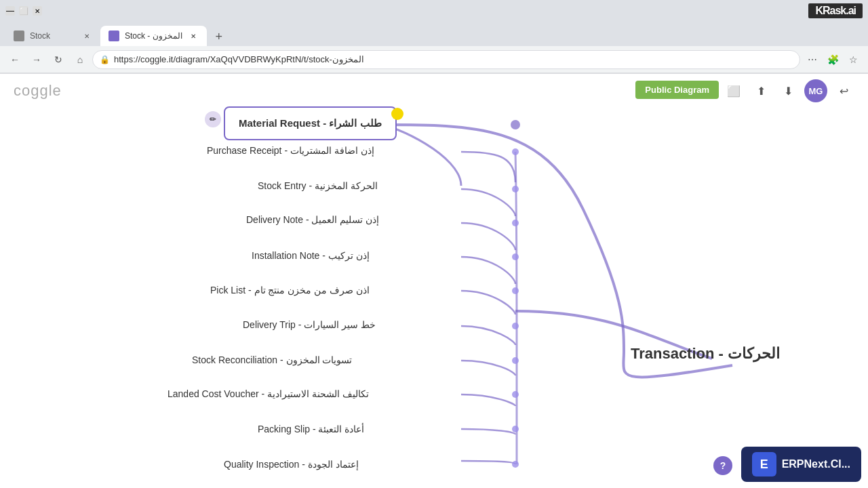 The image size is (868, 488). Describe the element at coordinates (802, 464) in the screenshot. I see `erpnext-badge: E ERPNext.Cl...` at that location.